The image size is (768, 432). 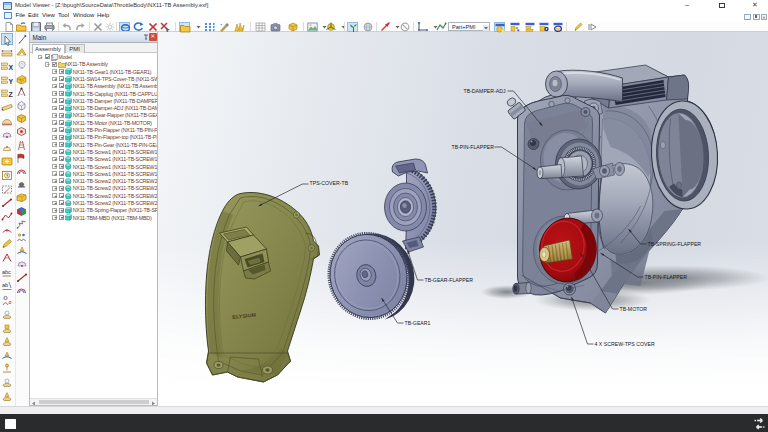 I want to click on svg-text: Y, so click(x=12, y=82).